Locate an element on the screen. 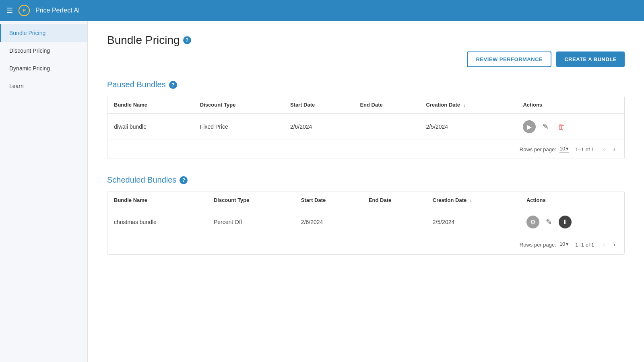 The height and width of the screenshot is (362, 644). edit-button-scheduled: ✎ is located at coordinates (549, 222).